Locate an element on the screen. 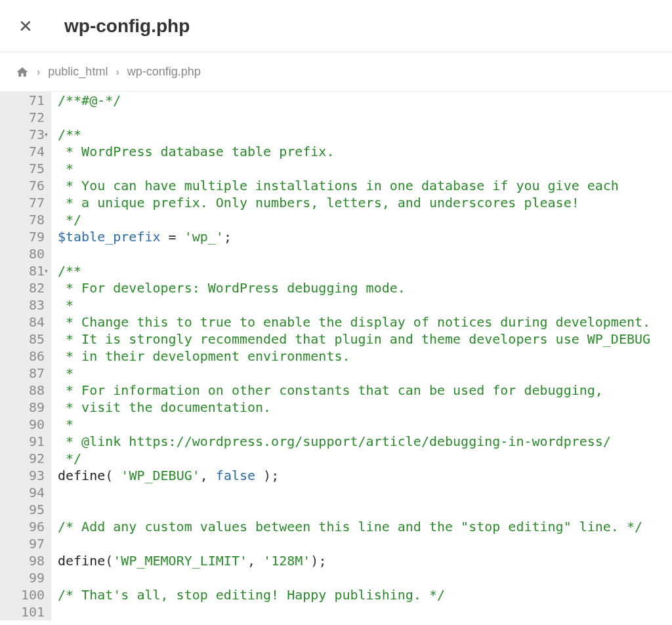 Image resolution: width=672 pixels, height=625 pixels. code-line: * For developers: WordPress debugging mo… is located at coordinates (354, 288).